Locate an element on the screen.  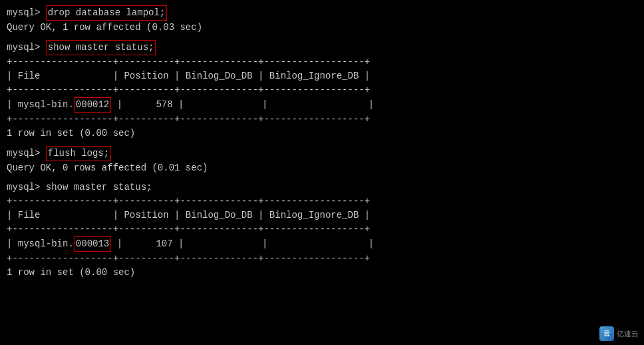
table2-file-prefix: | mysql-bin. is located at coordinates (40, 244).